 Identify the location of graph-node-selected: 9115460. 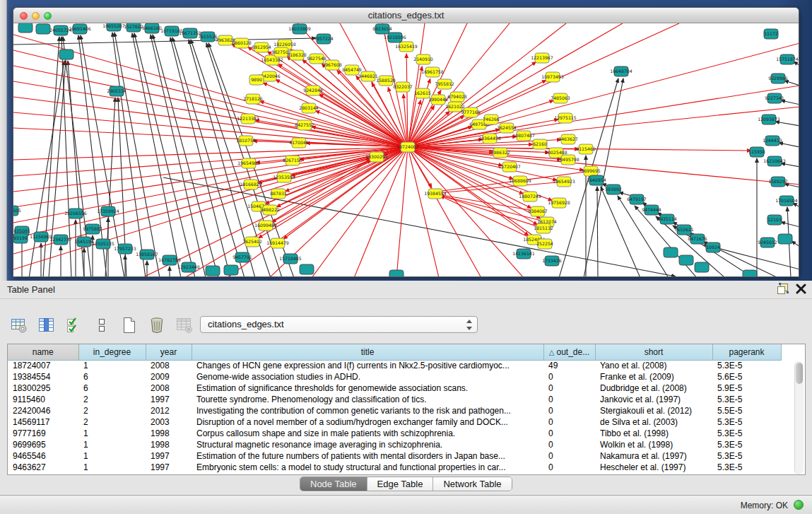
(586, 149).